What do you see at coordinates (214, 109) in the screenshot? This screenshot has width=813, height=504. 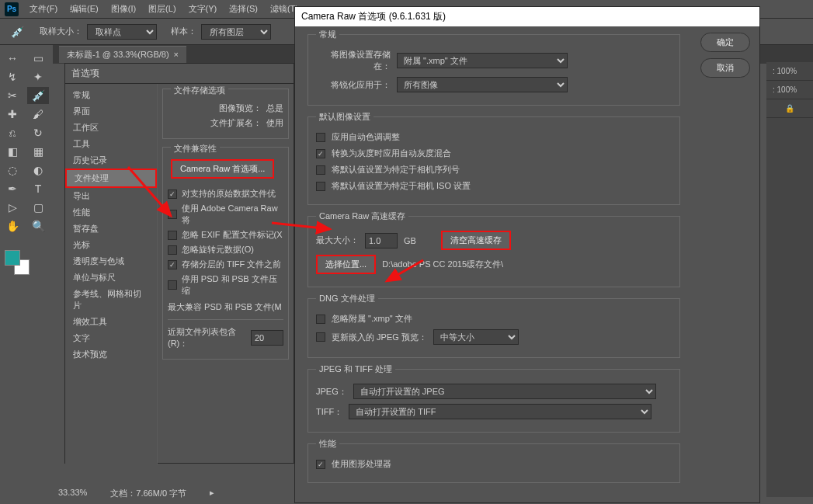 I see `image-preview-label: 图像预览：` at bounding box center [214, 109].